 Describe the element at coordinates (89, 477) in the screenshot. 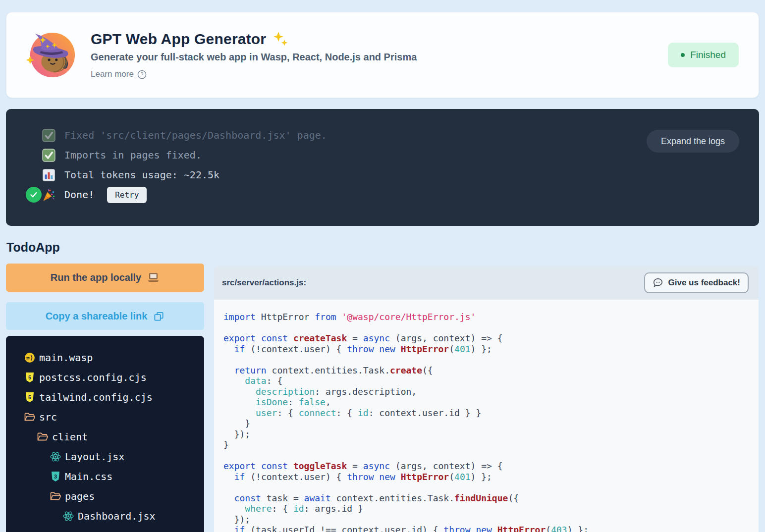

I see `file-name: Main.css` at that location.